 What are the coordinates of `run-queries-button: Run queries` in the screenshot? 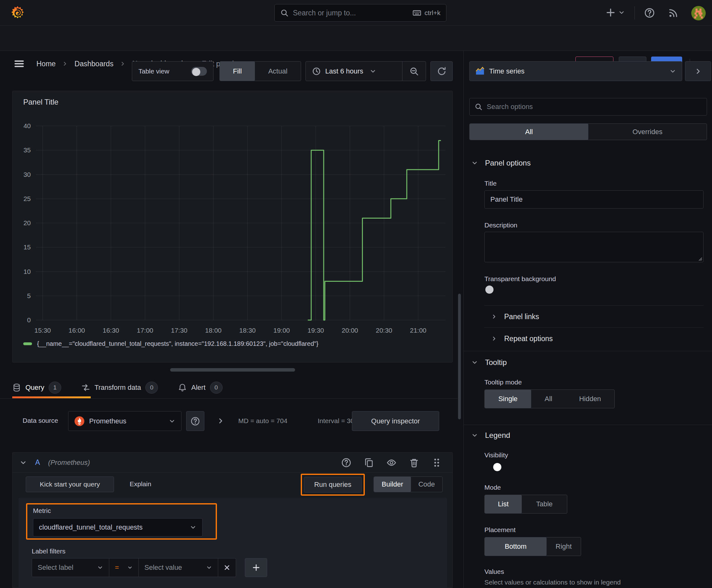 It's located at (333, 485).